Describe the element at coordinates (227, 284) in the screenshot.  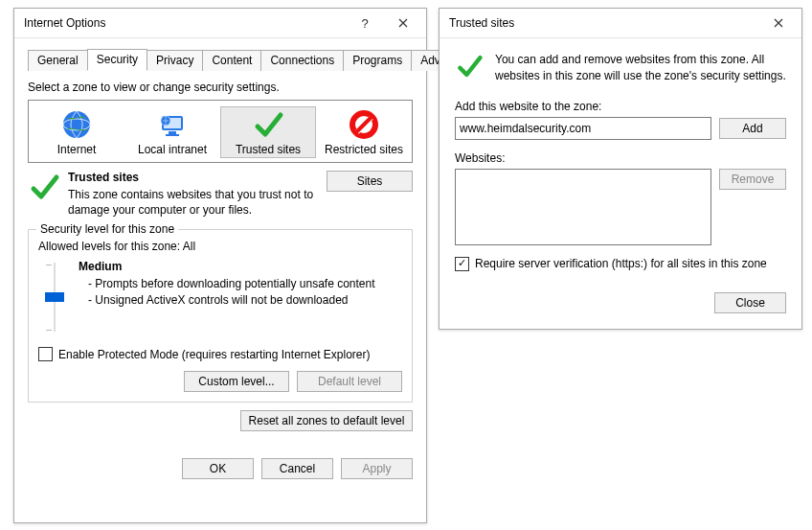
I see `security-level-text: Medium - Prompts before downloading pote…` at that location.